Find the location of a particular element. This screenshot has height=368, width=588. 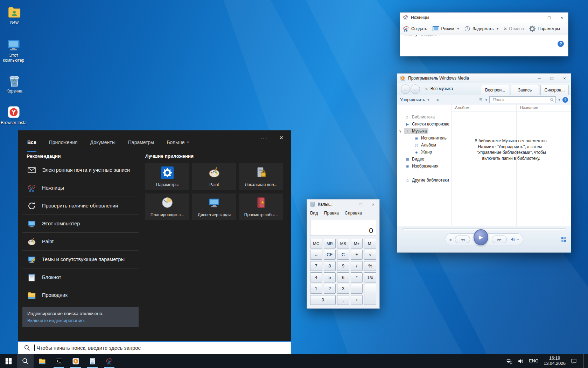

rec-item-snipping-tool: Ножницы is located at coordinates (80, 188).